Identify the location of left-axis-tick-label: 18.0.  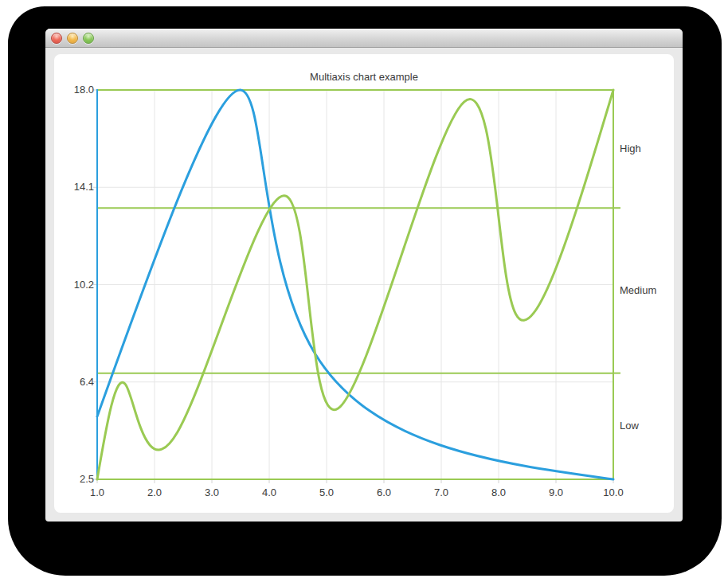
(74, 90).